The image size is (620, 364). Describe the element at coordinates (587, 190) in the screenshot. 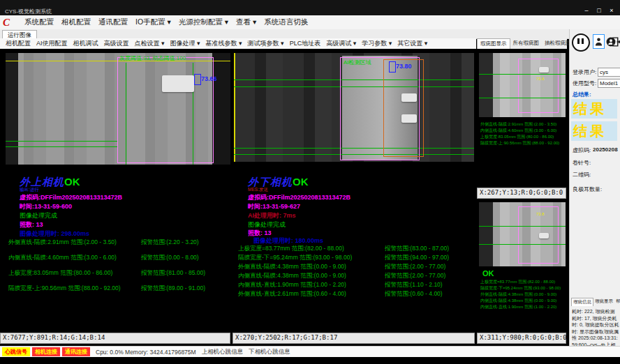

I see `good-tab-count-label: 良极耳数量:` at that location.